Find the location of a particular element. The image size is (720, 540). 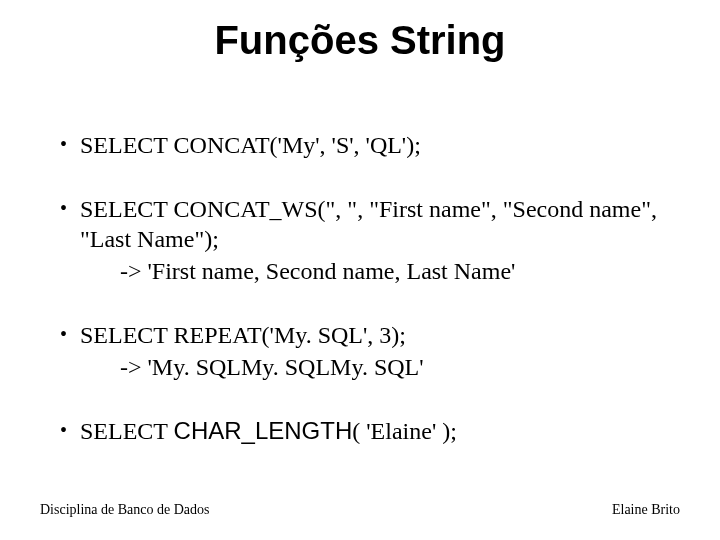

bullet-item: • SELECT CONCAT('My', 'S', 'QL'); is located at coordinates (360, 145).